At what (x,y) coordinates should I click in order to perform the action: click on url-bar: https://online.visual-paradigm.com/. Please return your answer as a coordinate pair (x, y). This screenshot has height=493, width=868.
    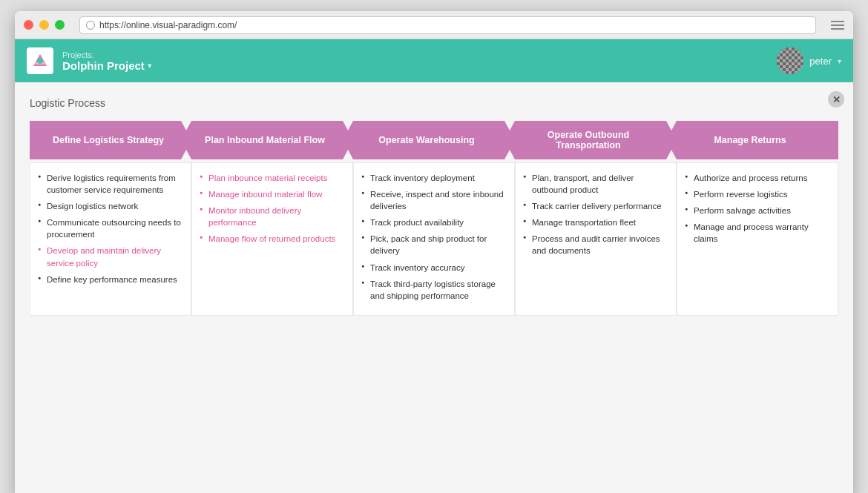
    Looking at the image, I should click on (448, 25).